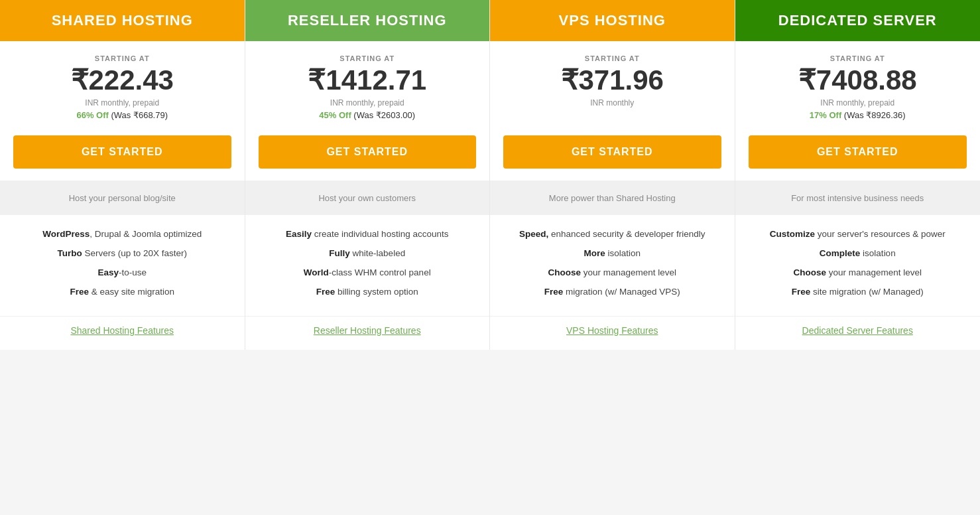 The image size is (980, 515). I want to click on starting-at-label-vps: STARTING AT, so click(613, 58).